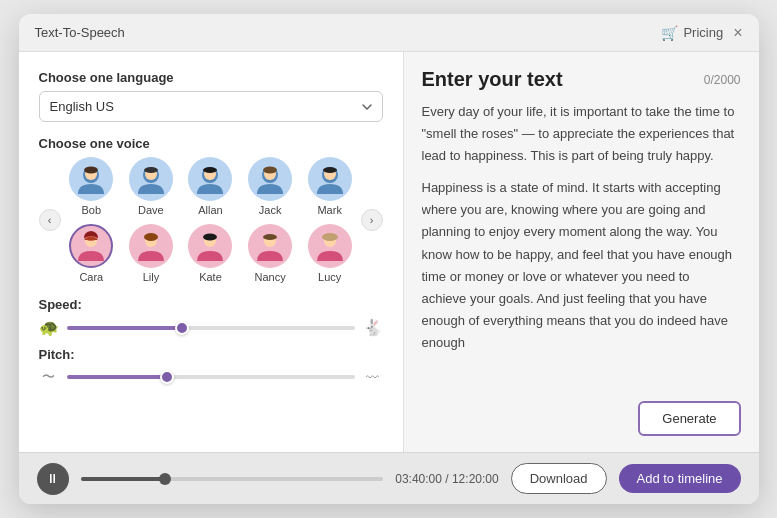 This screenshot has width=777, height=518. Describe the element at coordinates (330, 179) in the screenshot. I see `voice-avatar-mark` at that location.